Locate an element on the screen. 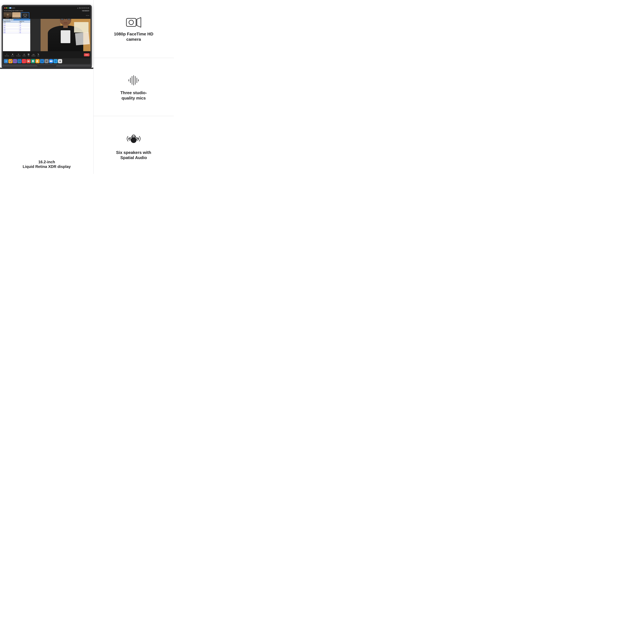  participant-thumb-2: Carmen Sharafeldeen is located at coordinates (17, 15).